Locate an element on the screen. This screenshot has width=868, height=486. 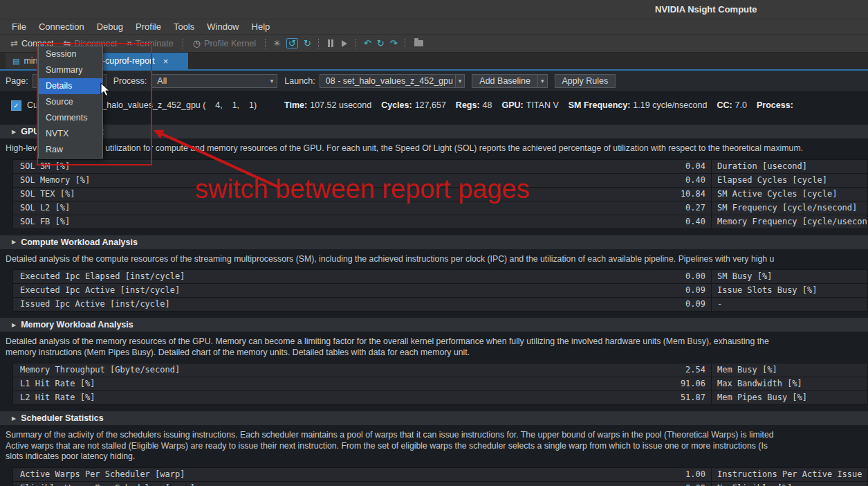
metrics-table: Active Warps Per Scheduler [warp]1.00 In… is located at coordinates (440, 476).